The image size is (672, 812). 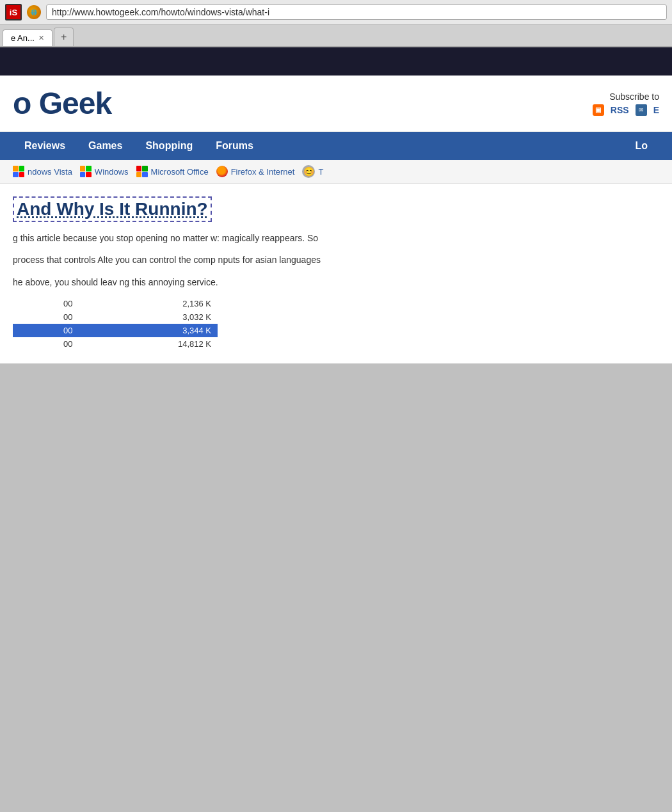 What do you see at coordinates (41, 38) in the screenshot?
I see `tab-close-button: ✕` at bounding box center [41, 38].